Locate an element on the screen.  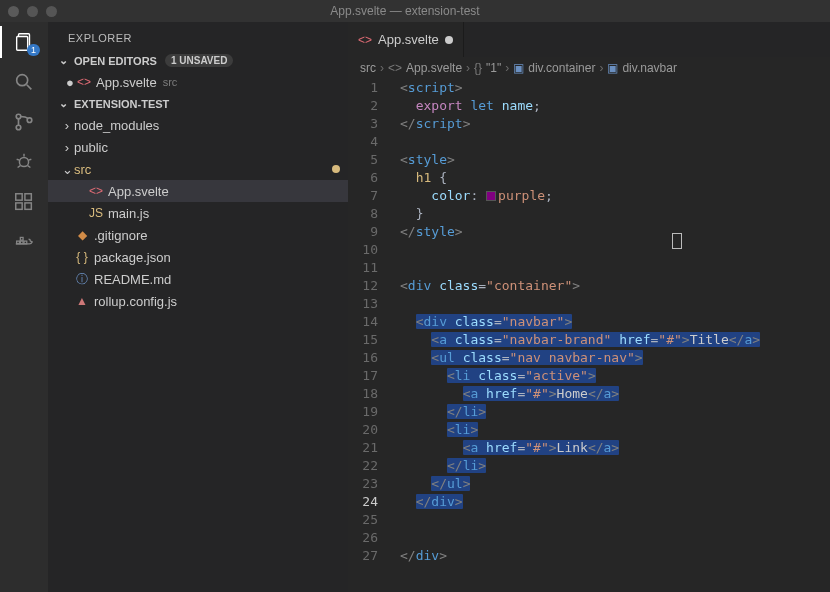
tree-item-label: package.json is located at coordinates (132, 258).